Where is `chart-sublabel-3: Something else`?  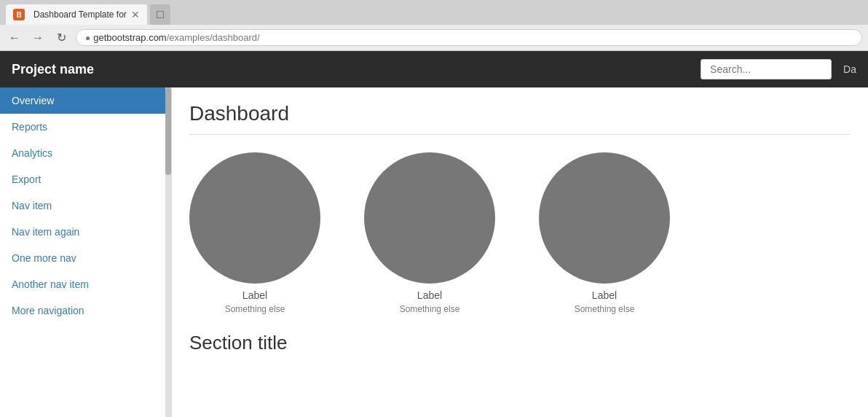 chart-sublabel-3: Something else is located at coordinates (604, 309).